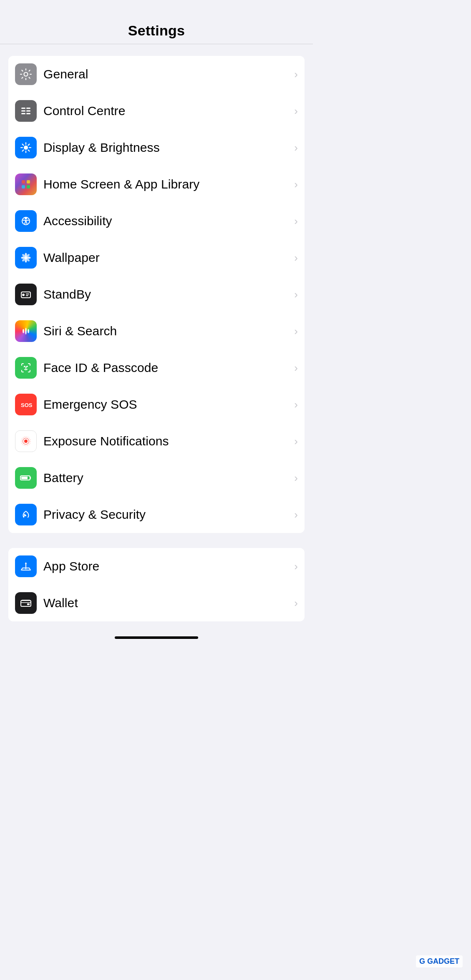 The image size is (471, 980). I want to click on settings-row-app-store: App Store ›, so click(156, 566).